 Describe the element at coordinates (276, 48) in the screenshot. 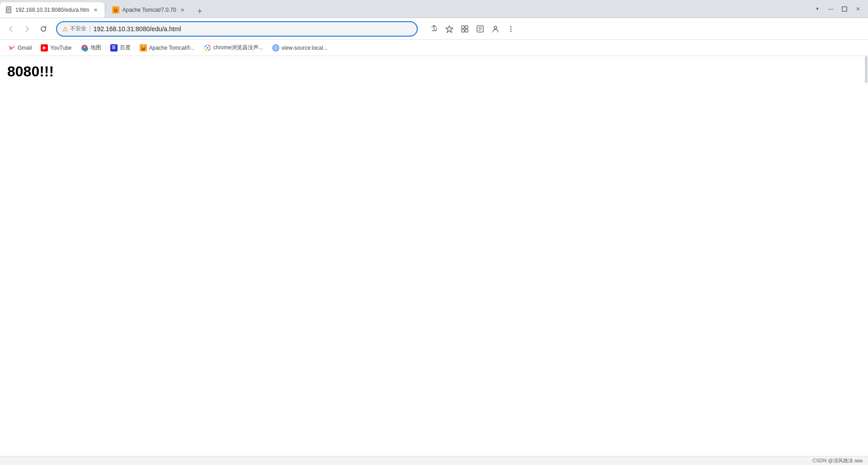

I see `globe-favicon` at that location.